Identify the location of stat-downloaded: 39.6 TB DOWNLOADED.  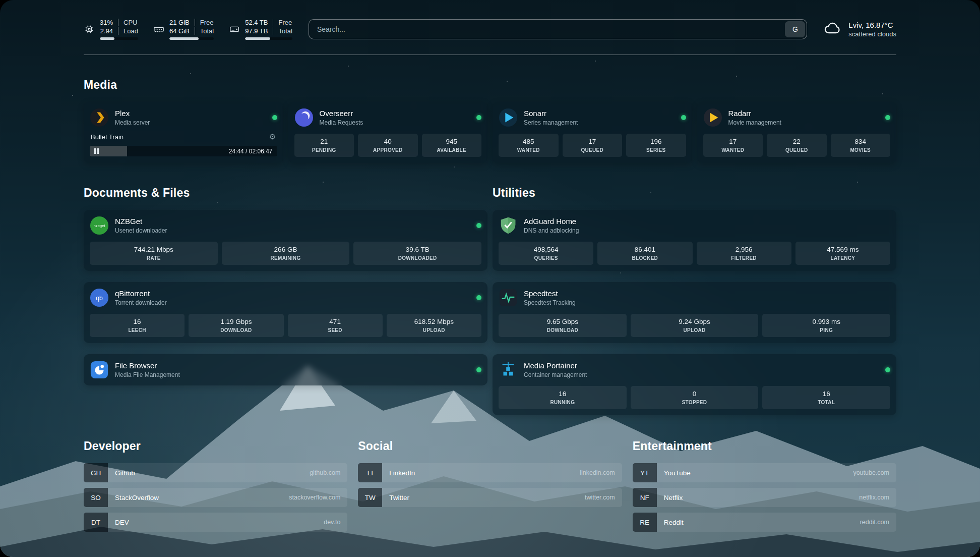
(417, 253).